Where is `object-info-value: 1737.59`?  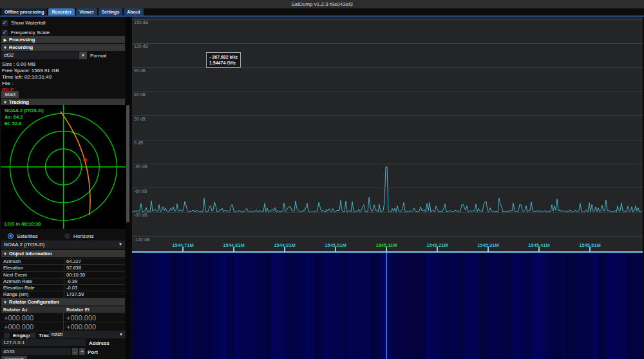
object-info-value: 1737.59 is located at coordinates (95, 294).